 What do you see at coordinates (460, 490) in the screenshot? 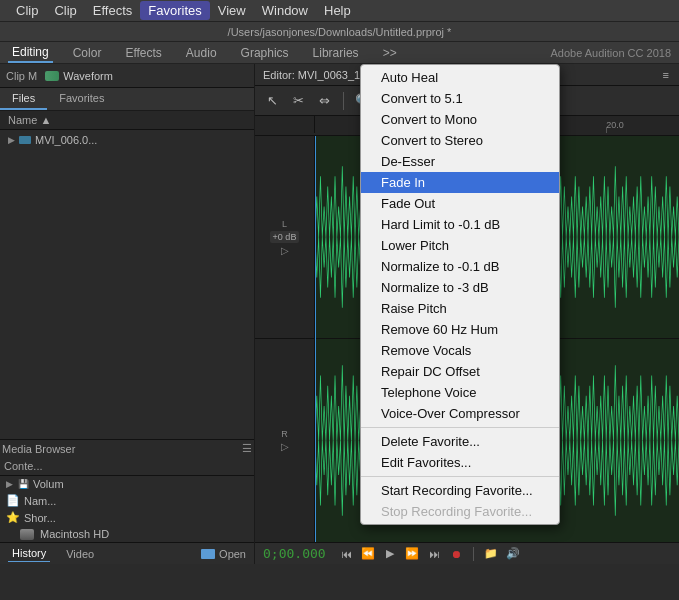
I see `menu-item-start-recording: Start Recording Favorite...` at bounding box center [460, 490].